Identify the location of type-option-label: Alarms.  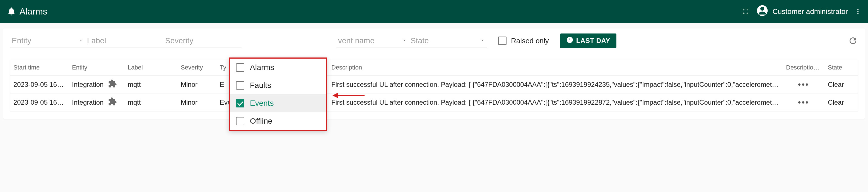
(262, 67).